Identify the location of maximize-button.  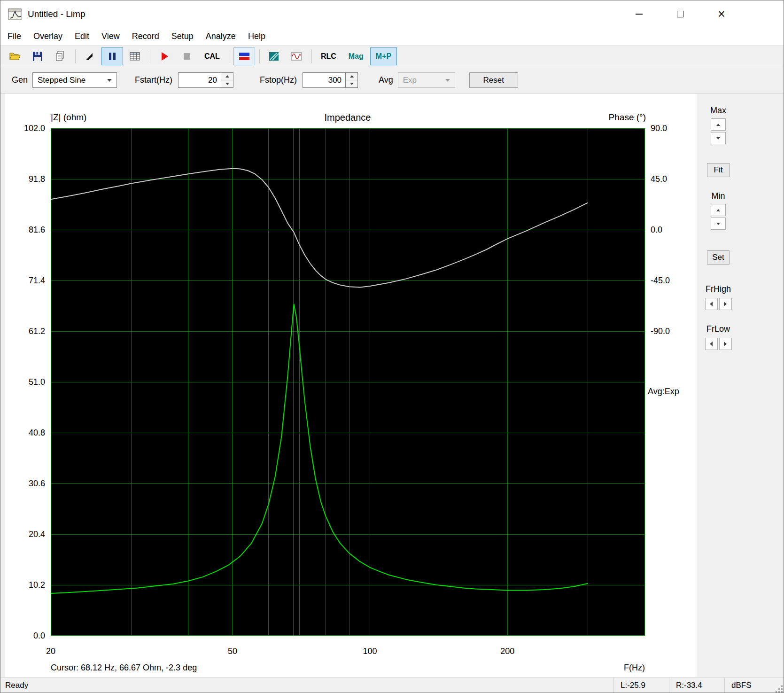
(680, 14).